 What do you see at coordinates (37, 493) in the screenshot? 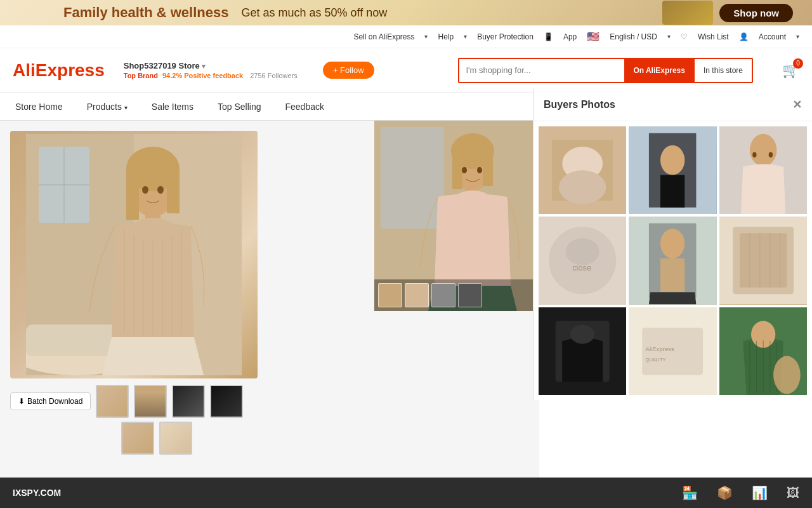
I see `ixspy-logo: IXSPY.COM` at bounding box center [37, 493].